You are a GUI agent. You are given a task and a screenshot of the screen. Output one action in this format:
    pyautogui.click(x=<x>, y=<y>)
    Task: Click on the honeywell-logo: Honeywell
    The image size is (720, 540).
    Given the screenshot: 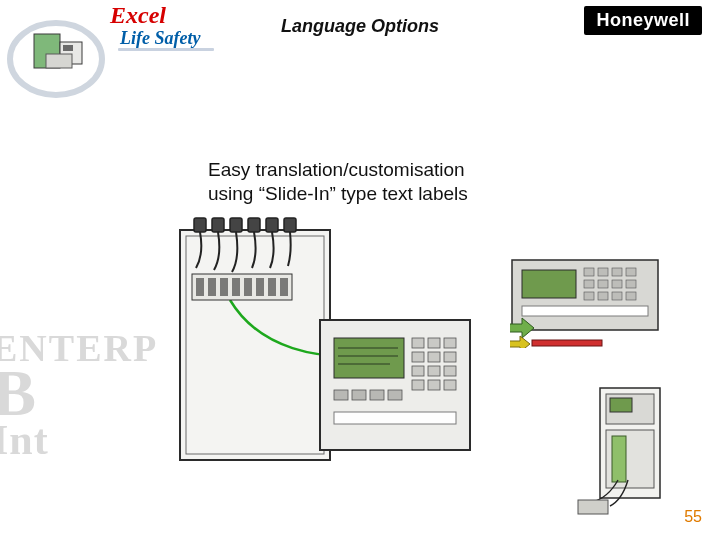 What is the action you would take?
    pyautogui.click(x=643, y=20)
    